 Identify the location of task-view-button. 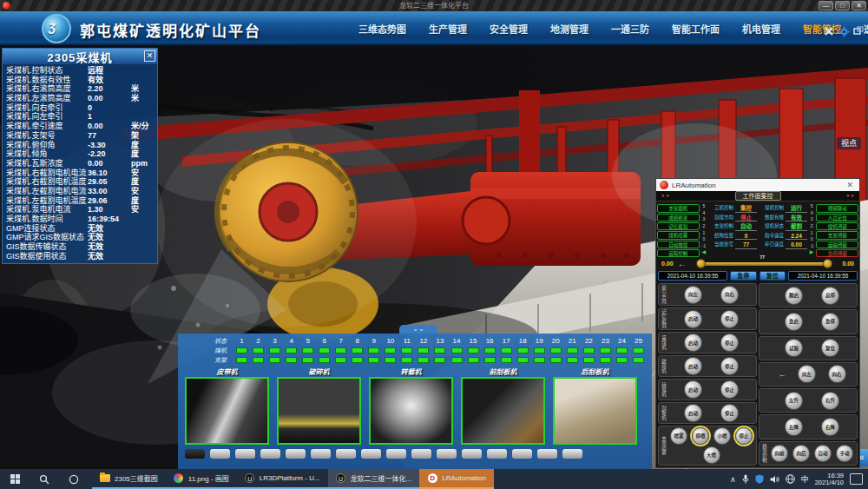
(74, 479).